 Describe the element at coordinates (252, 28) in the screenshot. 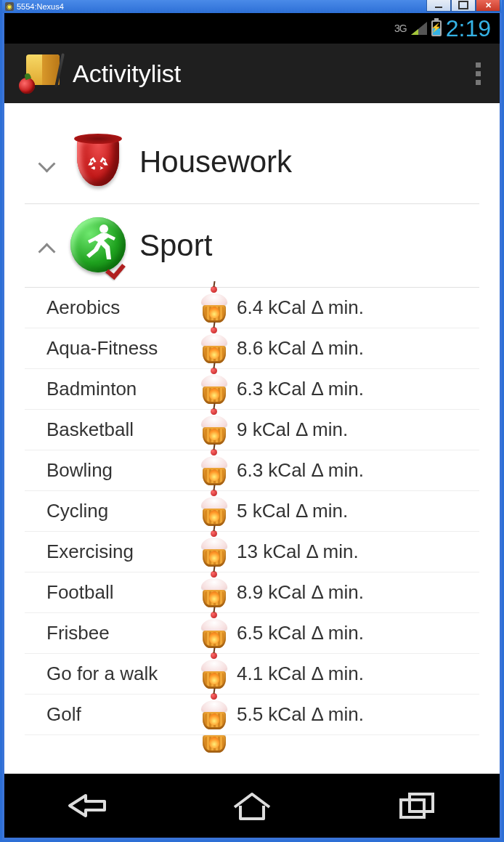

I see `android-status-bar: 3G ⚡ 2:19` at that location.